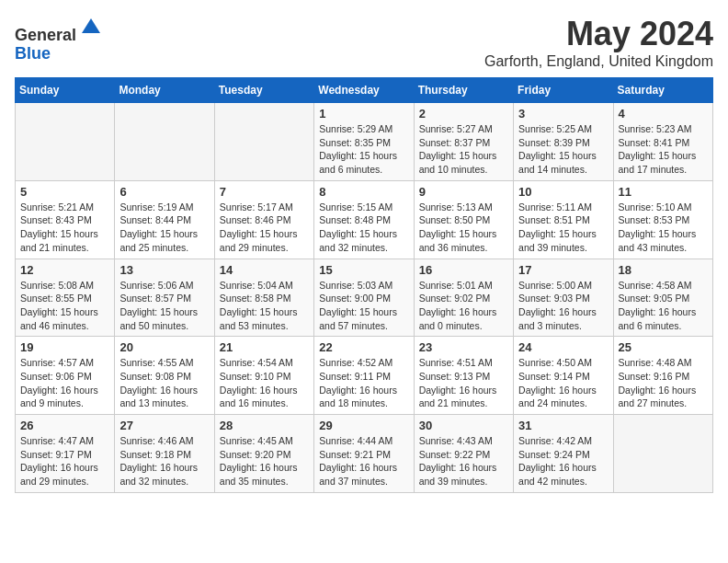 Image resolution: width=728 pixels, height=563 pixels. Describe the element at coordinates (463, 375) in the screenshot. I see `calendar-cell: 23Sunrise: 4:51 AM Sunset: 9:13 PM Dayli…` at that location.